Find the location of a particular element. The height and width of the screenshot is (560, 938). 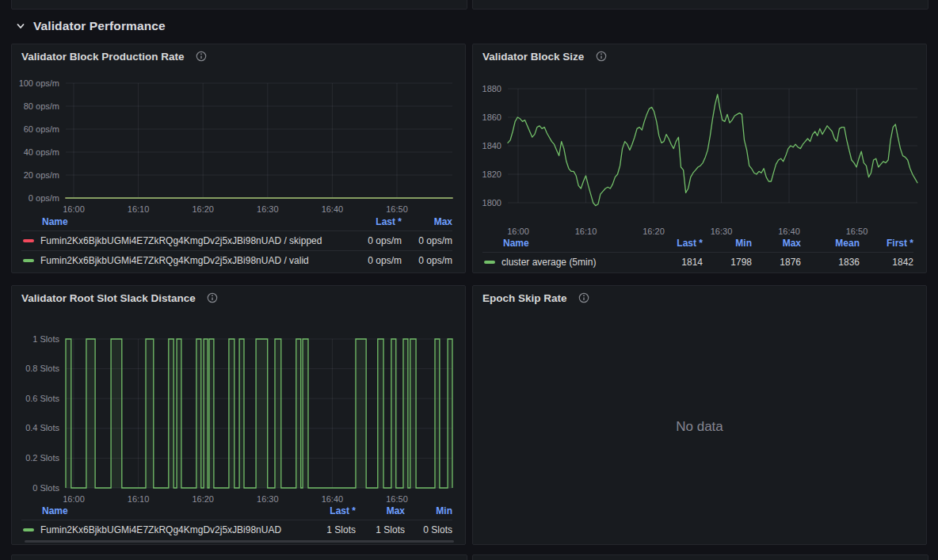

panel-header: Validator Root Slot Slack Distance is located at coordinates (238, 298).